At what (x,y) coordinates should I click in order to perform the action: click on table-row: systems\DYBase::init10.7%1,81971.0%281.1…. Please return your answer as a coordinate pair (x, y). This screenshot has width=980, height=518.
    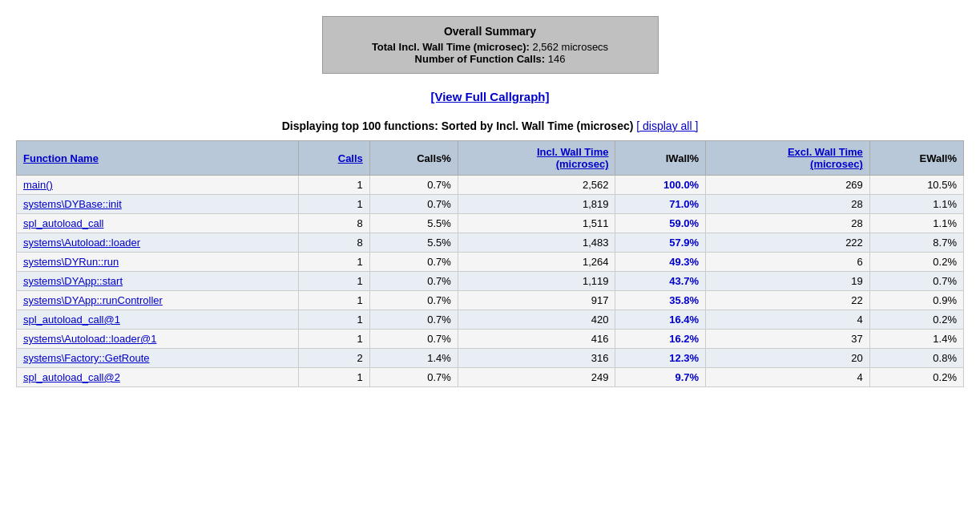
    Looking at the image, I should click on (490, 204).